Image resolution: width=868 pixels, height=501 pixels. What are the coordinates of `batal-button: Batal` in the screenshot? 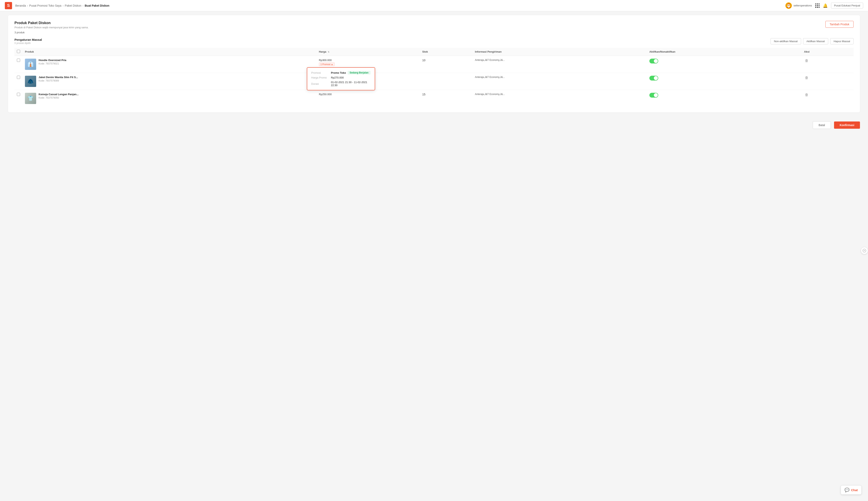 It's located at (822, 125).